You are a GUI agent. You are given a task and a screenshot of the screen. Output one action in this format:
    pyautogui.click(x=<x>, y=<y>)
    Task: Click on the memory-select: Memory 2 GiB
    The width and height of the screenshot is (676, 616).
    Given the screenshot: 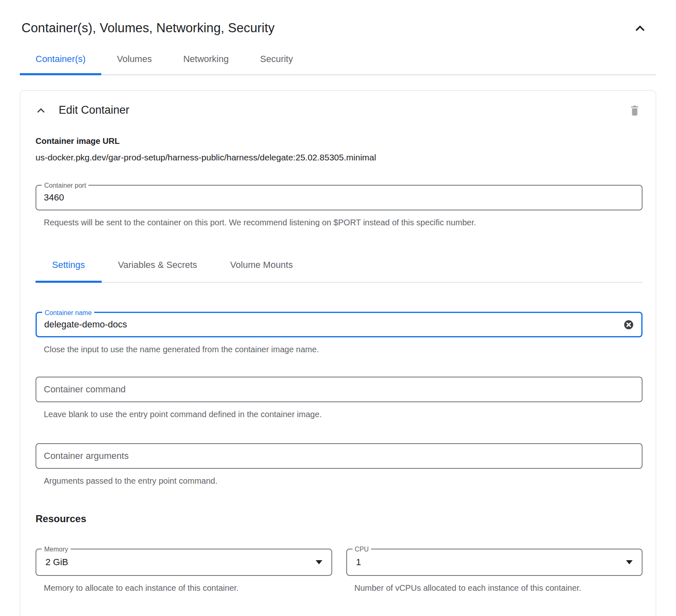 What is the action you would take?
    pyautogui.click(x=184, y=562)
    